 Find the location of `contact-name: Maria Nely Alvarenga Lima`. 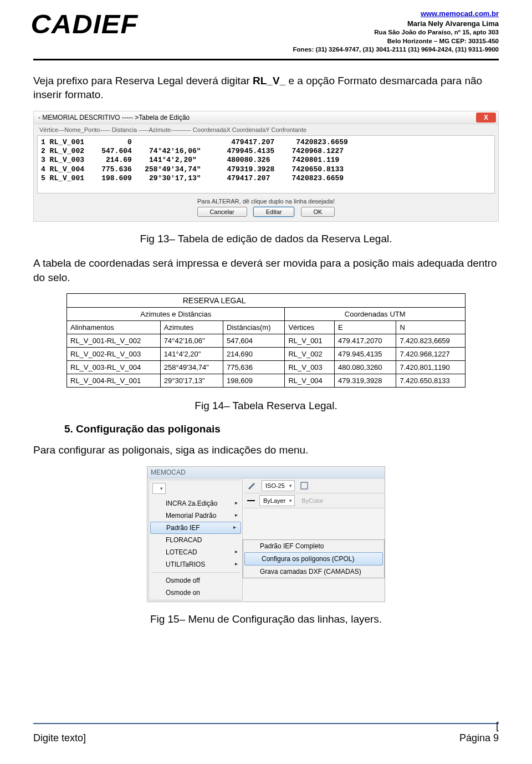

contact-name: Maria Nely Alvarenga Lima is located at coordinates (396, 24).